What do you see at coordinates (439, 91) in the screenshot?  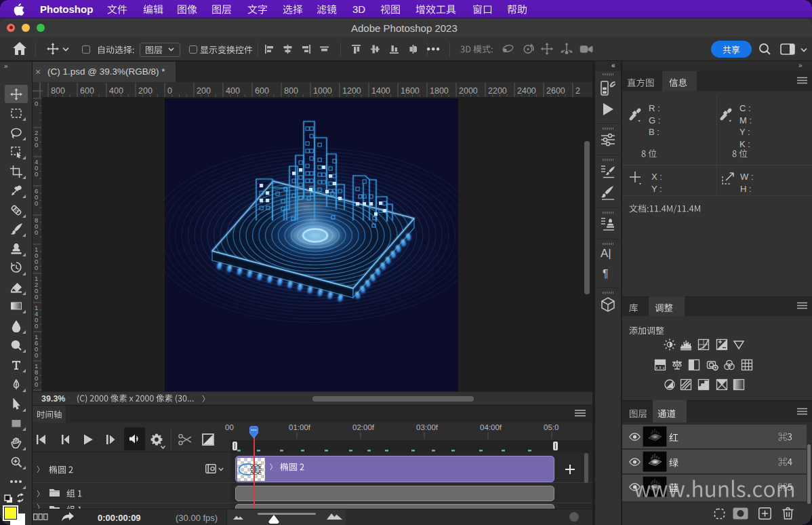 I see `svg-text: 1800` at bounding box center [439, 91].